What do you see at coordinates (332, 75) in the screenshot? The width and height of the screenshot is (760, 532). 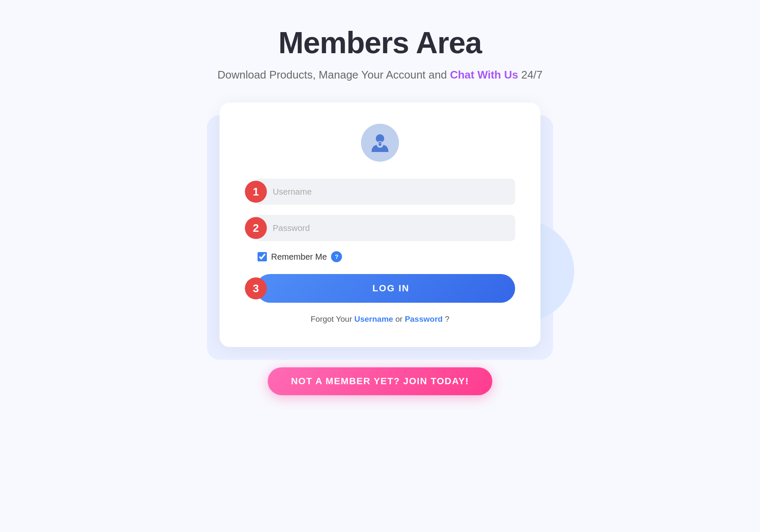 I see `subtitle-text-before: Download Products, Manage Your Account a…` at bounding box center [332, 75].